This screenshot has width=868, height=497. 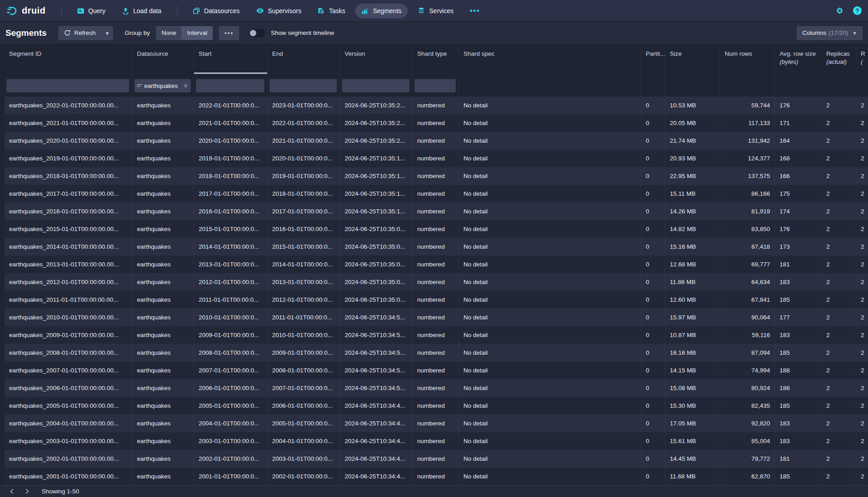 I want to click on segment-row: earthquakes_2020-01-01T00:00:00.00...ear…, so click(x=436, y=140).